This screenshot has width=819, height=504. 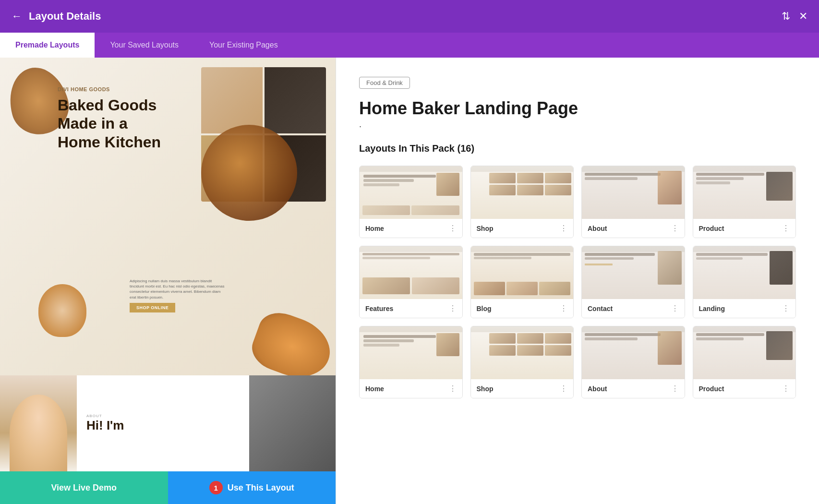 I want to click on layout-menu-shop2: ⋮, so click(x=564, y=389).